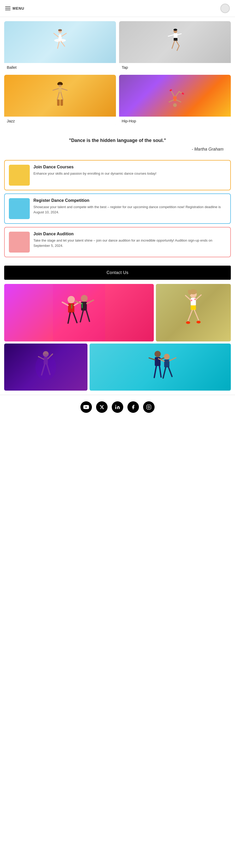  Describe the element at coordinates (118, 407) in the screenshot. I see `footer` at that location.